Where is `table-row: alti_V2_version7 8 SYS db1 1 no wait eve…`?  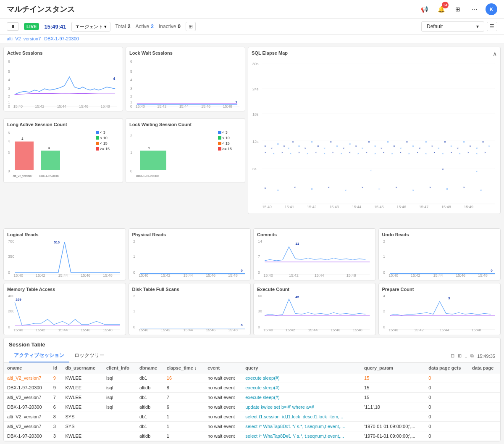 table-row: alti_V2_version7 8 SYS db1 1 no wait eve… is located at coordinates (252, 417).